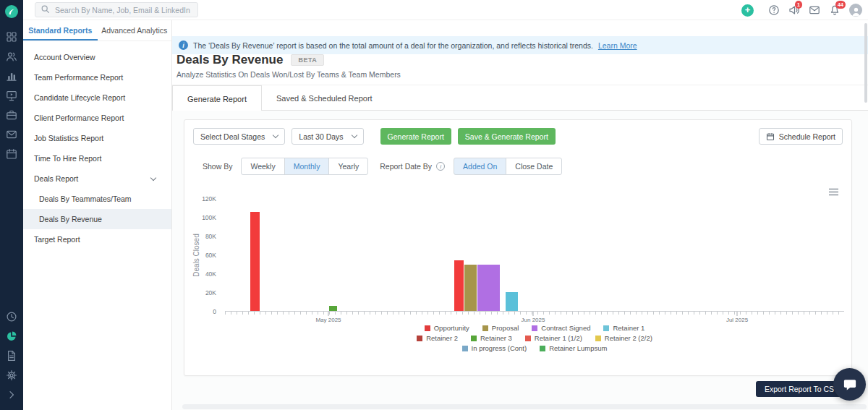 The width and height of the screenshot is (868, 410). Describe the element at coordinates (441, 166) in the screenshot. I see `report-date-info-icon: i` at that location.